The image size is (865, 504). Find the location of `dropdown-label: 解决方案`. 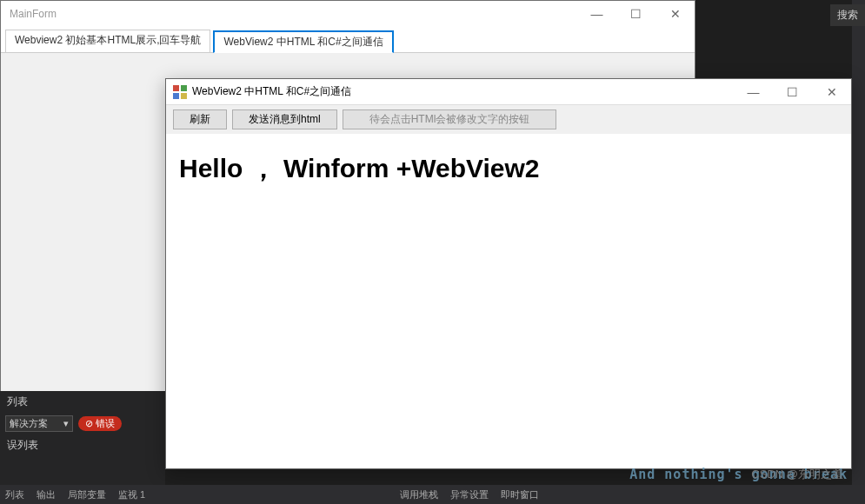

dropdown-label: 解决方案 is located at coordinates (29, 424).